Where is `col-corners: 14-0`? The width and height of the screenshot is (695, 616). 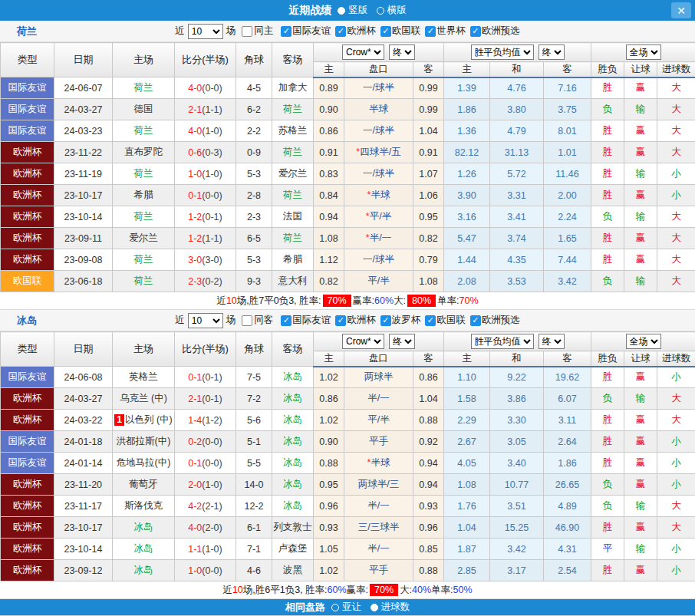
col-corners: 14-0 is located at coordinates (255, 485).